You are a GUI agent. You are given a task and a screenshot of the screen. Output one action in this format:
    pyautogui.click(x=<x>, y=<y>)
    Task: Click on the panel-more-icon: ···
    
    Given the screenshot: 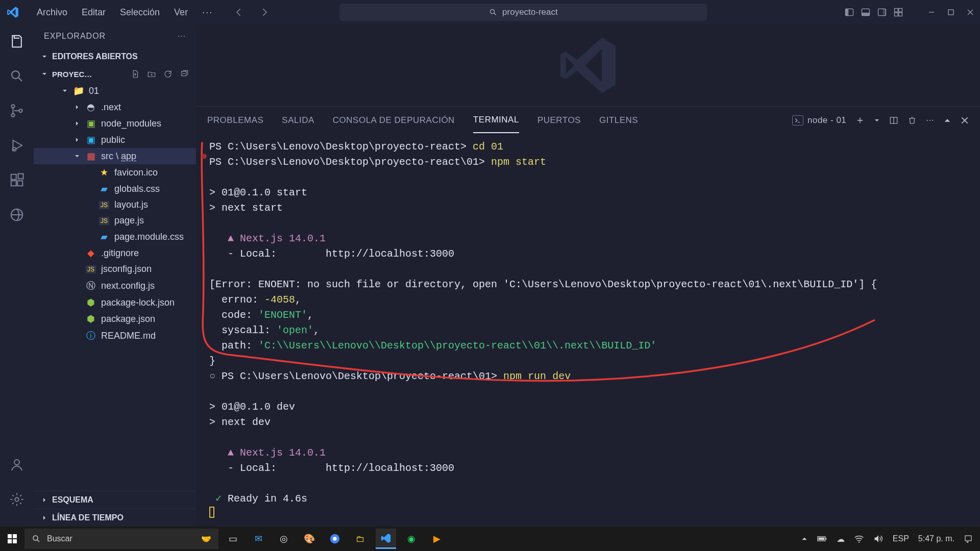 What is the action you would take?
    pyautogui.click(x=930, y=120)
    